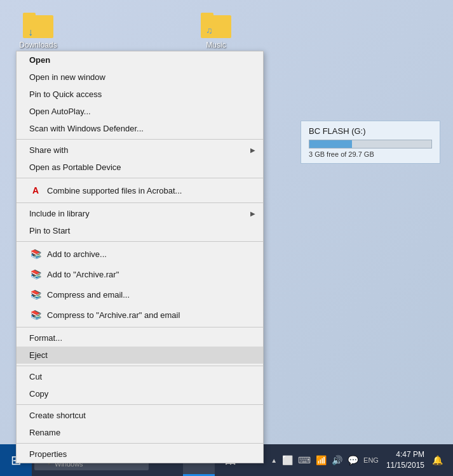 The width and height of the screenshot is (453, 476). Describe the element at coordinates (38, 31) in the screenshot. I see `downloads-folder-icon: ↓ Downloads` at that location.